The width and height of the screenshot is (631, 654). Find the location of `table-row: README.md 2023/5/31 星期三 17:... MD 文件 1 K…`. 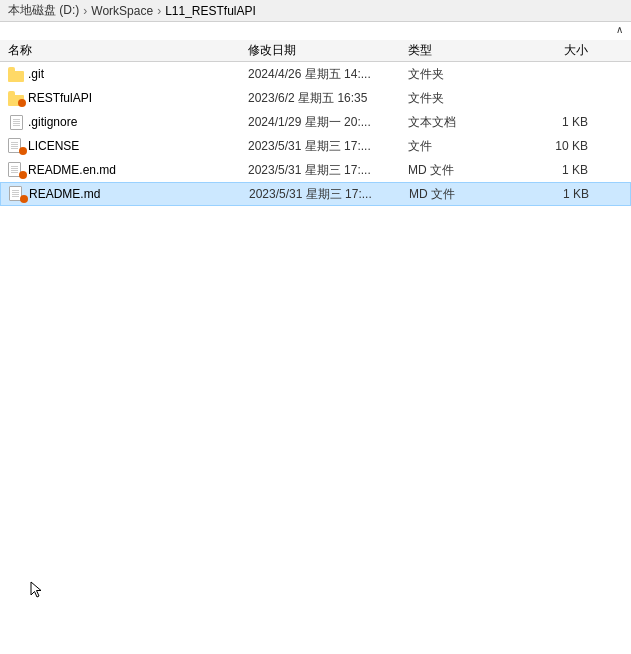

table-row: README.md 2023/5/31 星期三 17:... MD 文件 1 K… is located at coordinates (316, 194).